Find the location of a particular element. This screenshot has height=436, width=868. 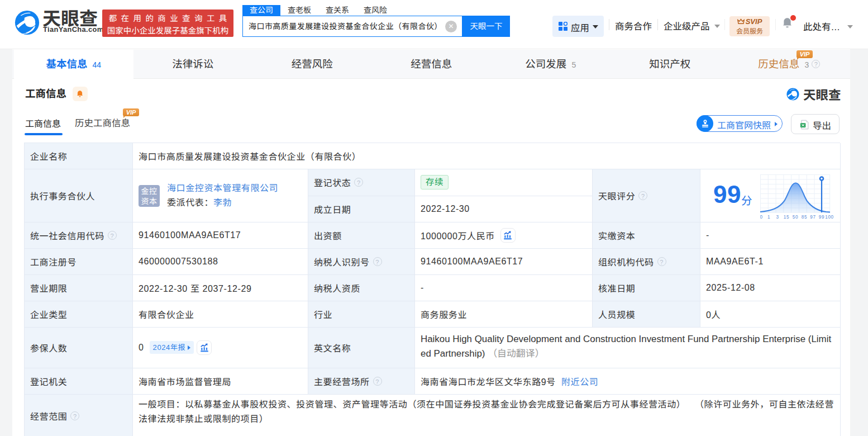

svg-text: 100 is located at coordinates (829, 217).